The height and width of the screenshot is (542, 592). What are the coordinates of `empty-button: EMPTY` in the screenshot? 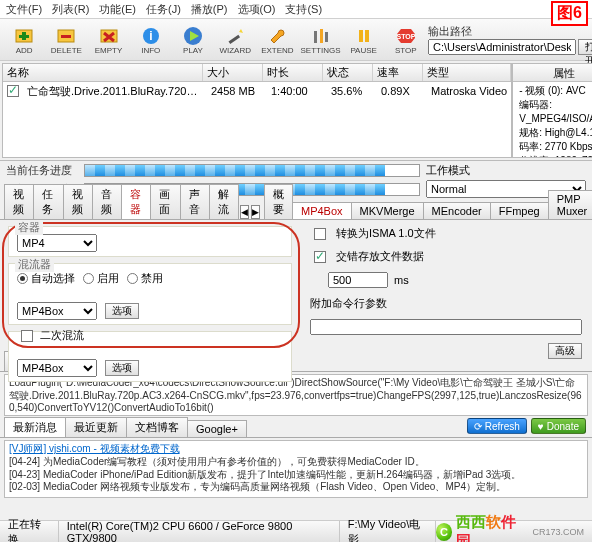 It's located at (108, 40).